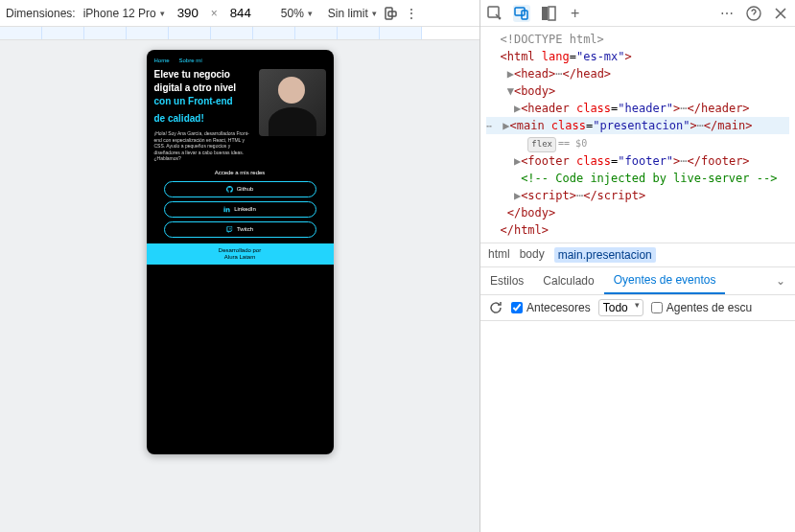 This screenshot has width=795, height=532. I want to click on device-toolbar: Dimensiones: iPhone 12 Pro × 50% Sin lim…, so click(240, 13).